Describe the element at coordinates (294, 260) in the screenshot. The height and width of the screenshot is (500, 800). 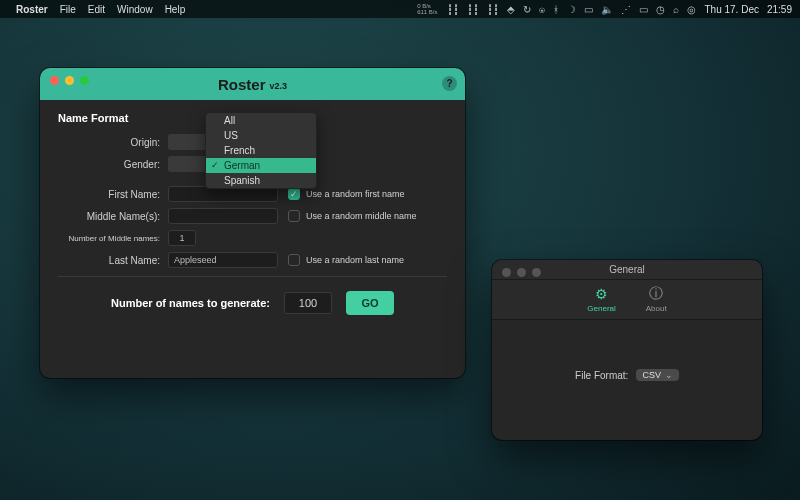
I see `random-last-name-checkbox` at that location.